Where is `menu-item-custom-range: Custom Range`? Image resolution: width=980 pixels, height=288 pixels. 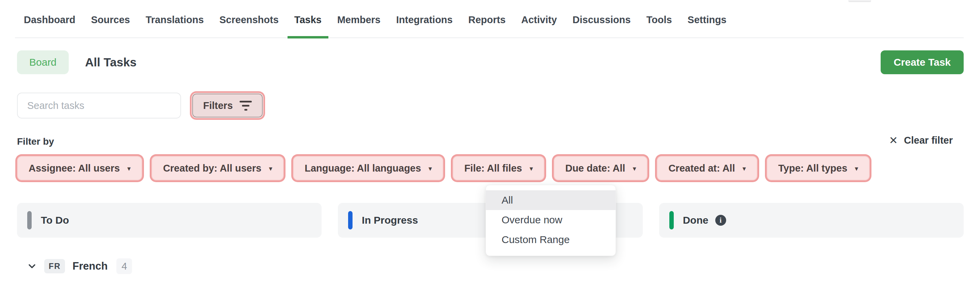 menu-item-custom-range: Custom Range is located at coordinates (551, 240).